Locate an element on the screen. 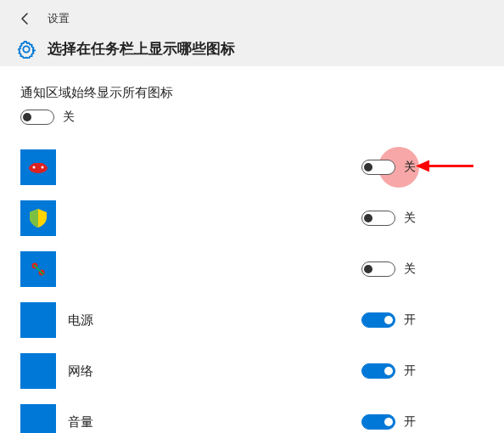 The width and height of the screenshot is (504, 433). icon-row-app3: 关 is located at coordinates (252, 269).